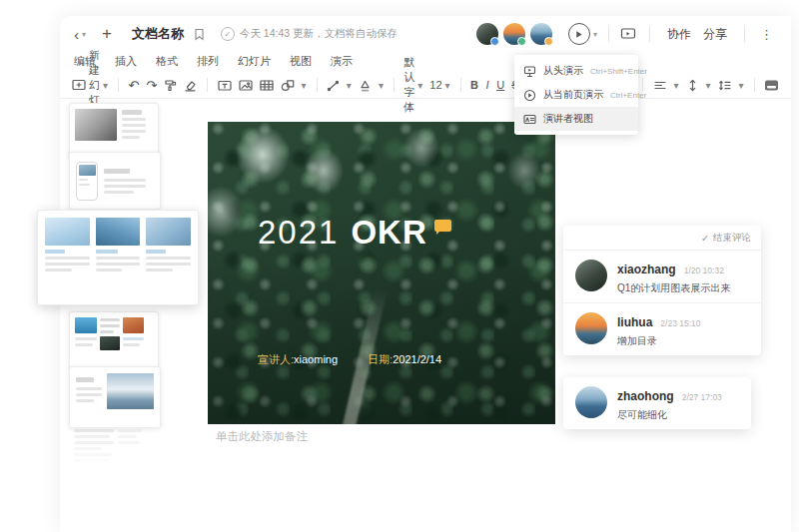  What do you see at coordinates (679, 34) in the screenshot?
I see `collaborate-button: 协作` at bounding box center [679, 34].